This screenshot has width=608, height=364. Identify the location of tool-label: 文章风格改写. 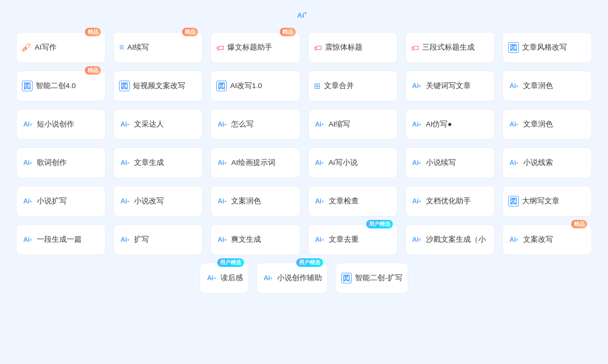
(544, 48).